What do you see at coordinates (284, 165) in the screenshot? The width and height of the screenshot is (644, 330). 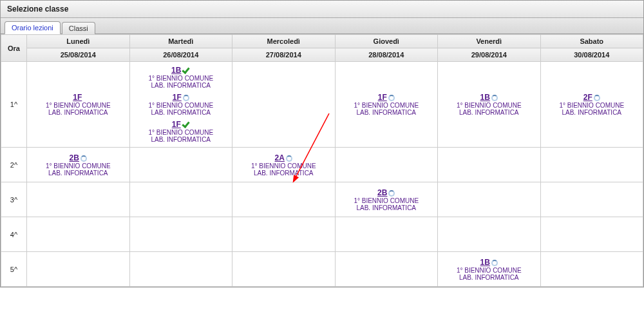 I see `timetable-cell: 2A1° BIENNIO COMUNELAB. INFORMATICA` at bounding box center [284, 165].